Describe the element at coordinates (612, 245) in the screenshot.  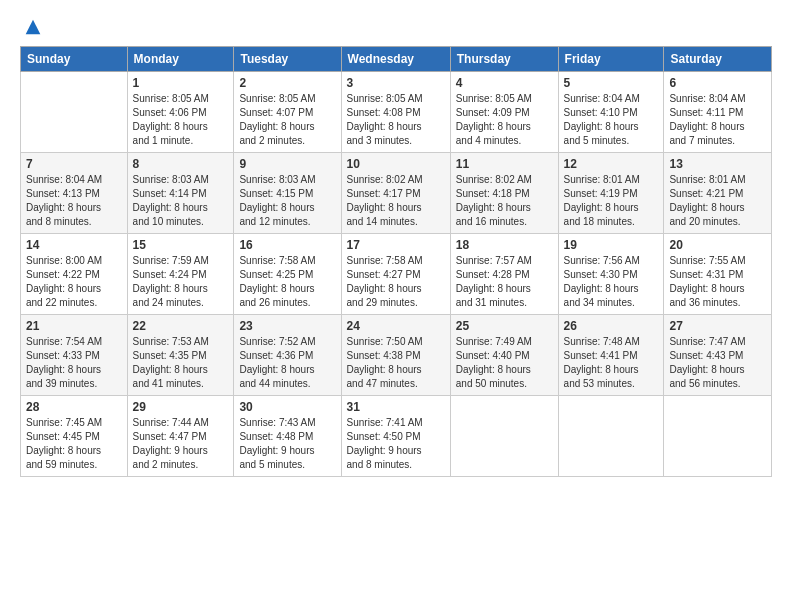
I see `day-number: 19` at that location.